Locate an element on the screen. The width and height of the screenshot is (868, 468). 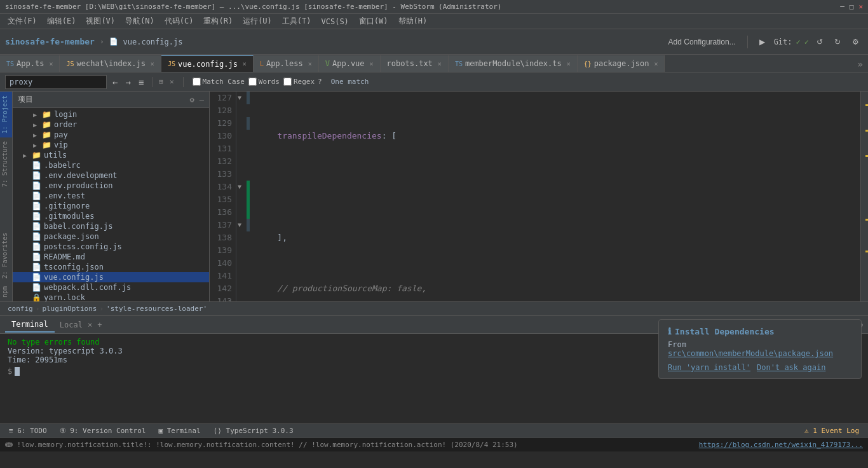
sidebar-item-gitmodules: ▶ 📄 .gitmodules is located at coordinates (111, 216).